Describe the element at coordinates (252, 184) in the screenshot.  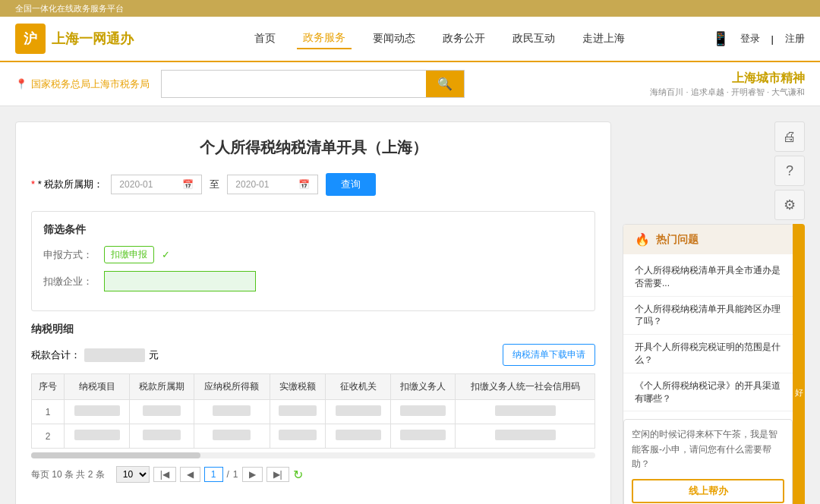
I see `date-to-value: 2020-01` at that location.